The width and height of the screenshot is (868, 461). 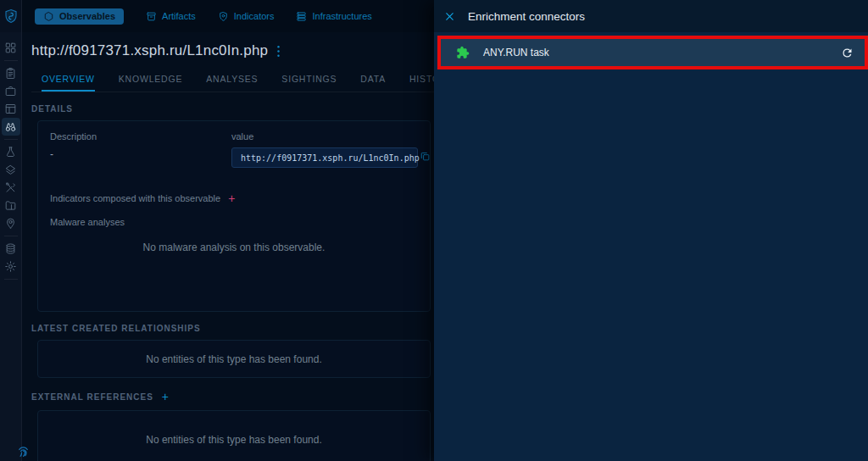 I want to click on observable-value-chip: http://f0917371.xsph.ru/L1nc0In.php, so click(x=325, y=158).